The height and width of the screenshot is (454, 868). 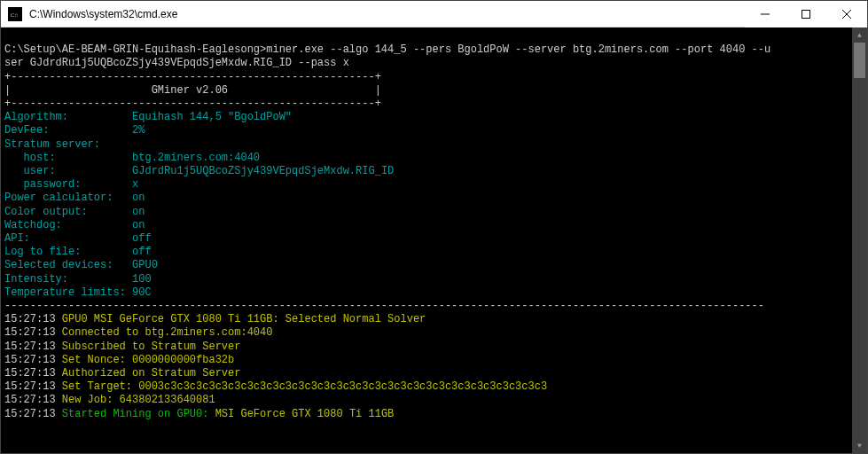 What do you see at coordinates (860, 240) in the screenshot?
I see `vertical-scrollbar: ▲ ▼` at bounding box center [860, 240].